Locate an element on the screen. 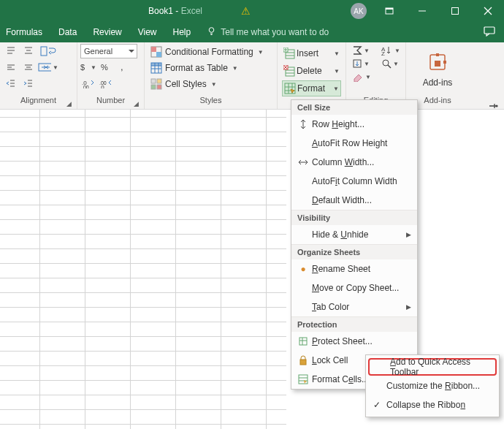 This screenshot has height=429, width=504. context-collapse-ribbon: ✓ Collapse the Ribbon is located at coordinates (432, 405).